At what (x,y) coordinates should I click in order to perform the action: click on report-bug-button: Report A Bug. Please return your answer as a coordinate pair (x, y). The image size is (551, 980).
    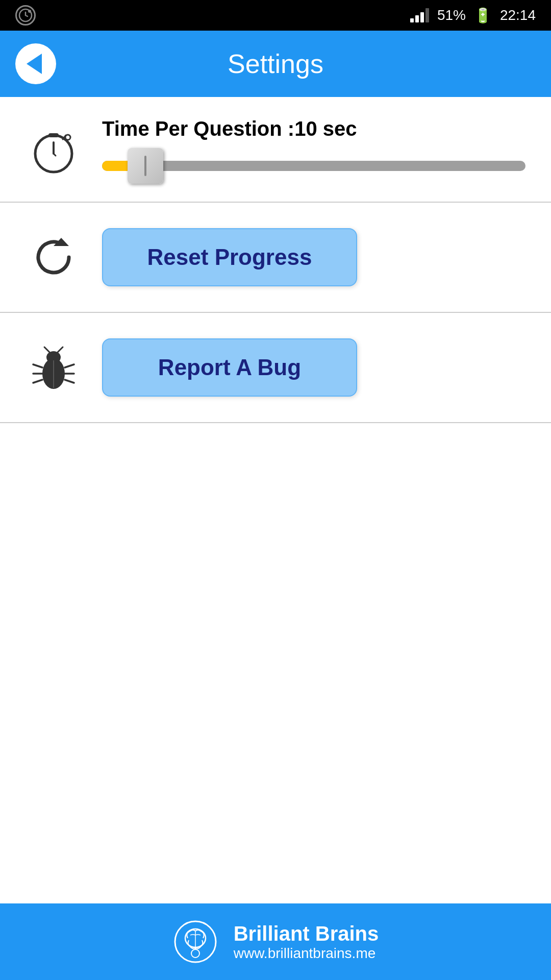
    Looking at the image, I should click on (230, 368).